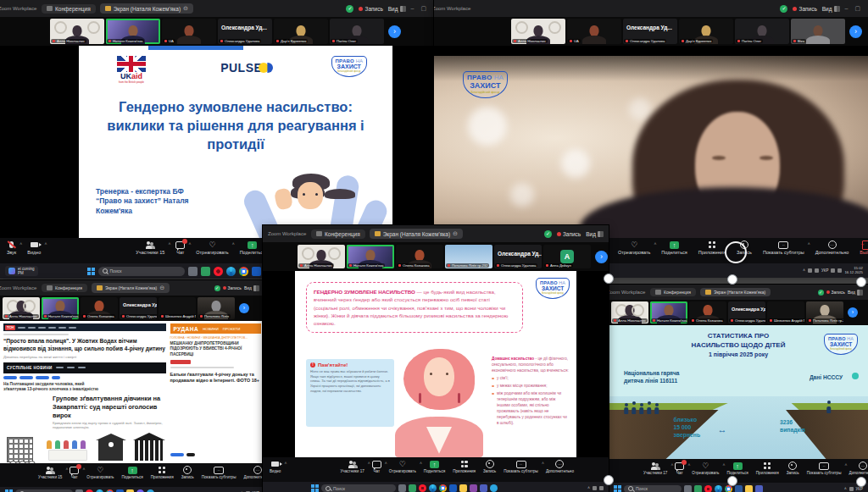 Image resolution: width=868 pixels, height=492 pixels. I want to click on chrome-icon, so click(244, 271).